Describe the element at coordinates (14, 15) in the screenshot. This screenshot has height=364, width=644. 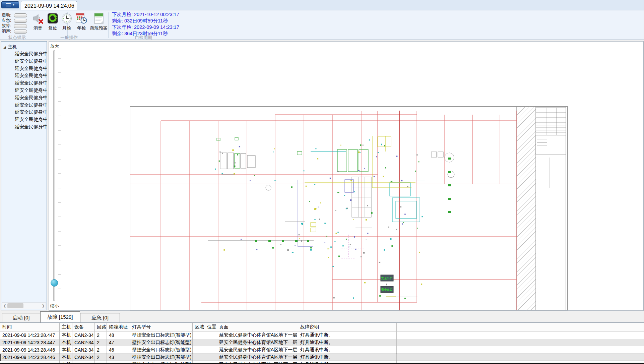
I see `status-row-startup: 启动:` at that location.